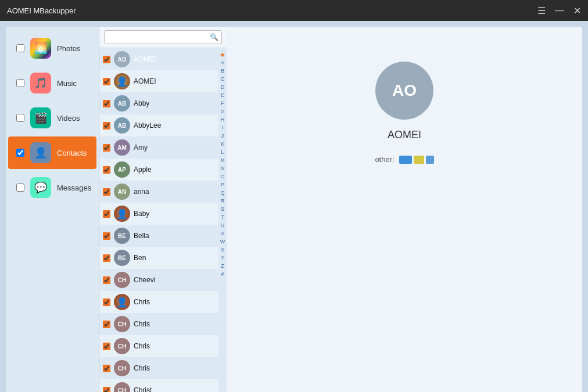 The image size is (588, 392). I want to click on detail-color-bars, so click(417, 160).